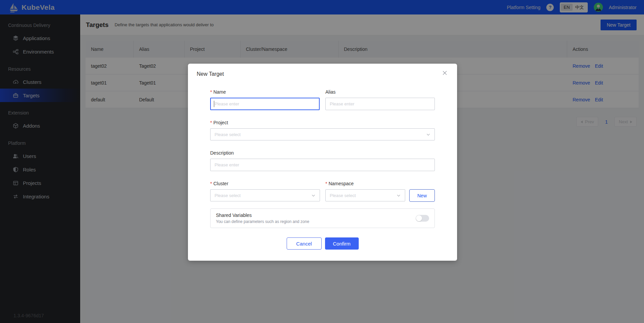 The image size is (644, 323). What do you see at coordinates (342, 244) in the screenshot?
I see `confirm-button: Confirm` at bounding box center [342, 244].